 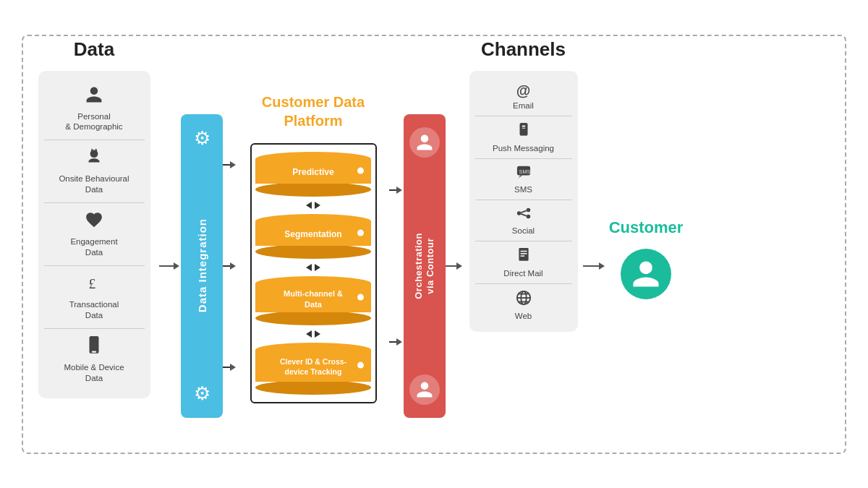 I want to click on push-icon, so click(x=524, y=132).